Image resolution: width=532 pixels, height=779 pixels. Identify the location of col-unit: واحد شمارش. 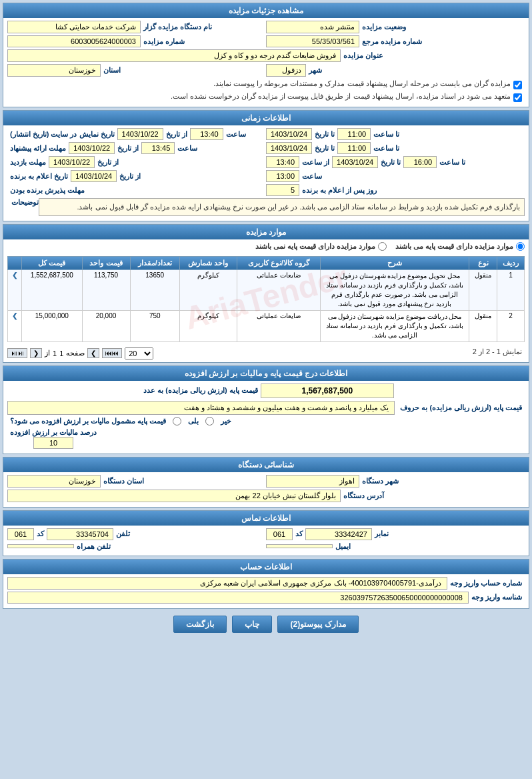
(208, 263).